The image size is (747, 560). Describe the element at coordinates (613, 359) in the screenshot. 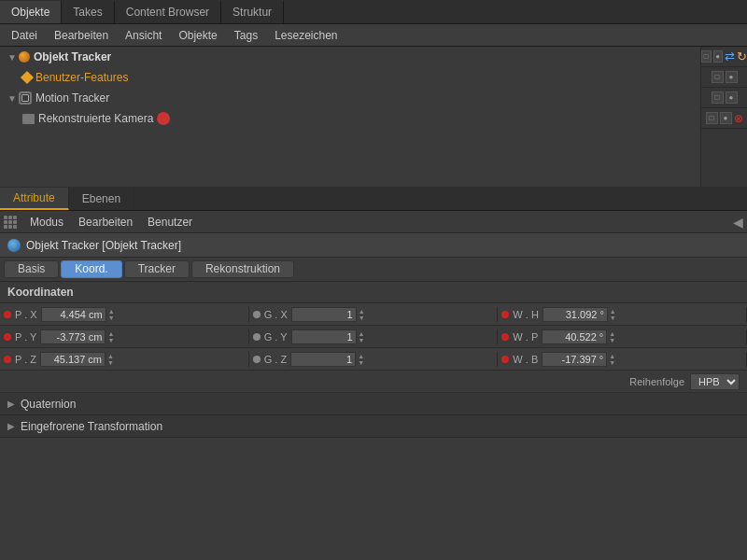

I see `right-2-arrows: ▲▼` at that location.